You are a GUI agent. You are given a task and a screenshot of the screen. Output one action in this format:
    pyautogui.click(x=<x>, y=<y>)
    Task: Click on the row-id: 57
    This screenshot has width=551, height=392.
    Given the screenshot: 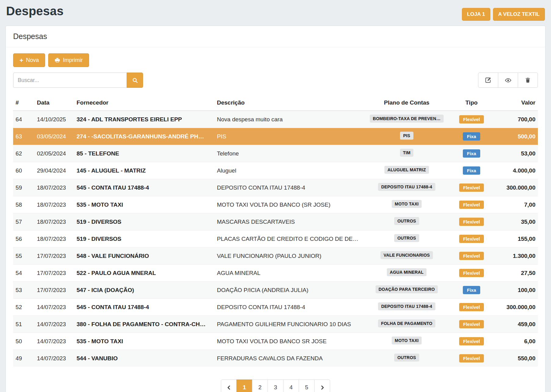 What is the action you would take?
    pyautogui.click(x=24, y=222)
    